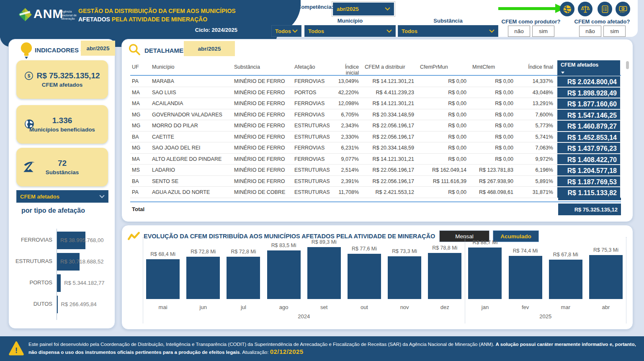 Image resolution: width=644 pixels, height=361 pixels. Describe the element at coordinates (589, 68) in the screenshot. I see `column-header-10: CFEM afetados` at that location.